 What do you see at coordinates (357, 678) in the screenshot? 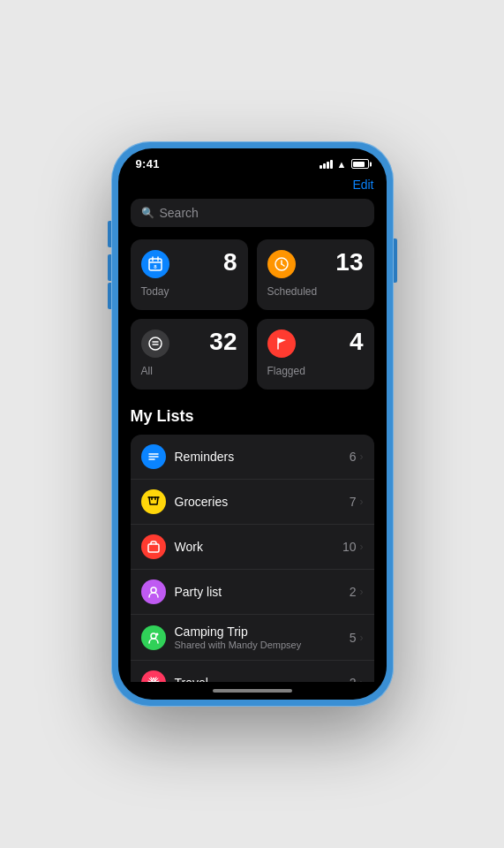
I see `travel-right: 2 ›` at bounding box center [357, 678].